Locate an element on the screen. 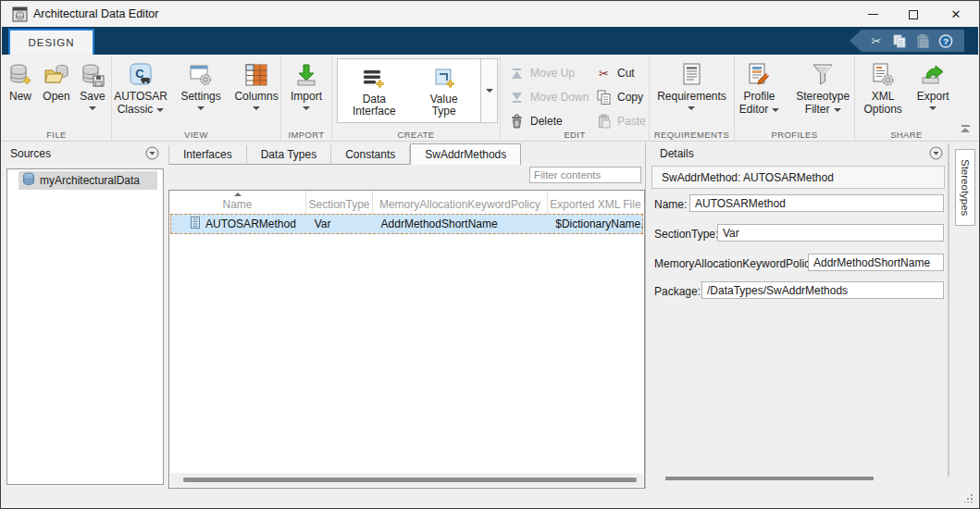 This screenshot has height=509, width=980. save-label: Save is located at coordinates (93, 96).